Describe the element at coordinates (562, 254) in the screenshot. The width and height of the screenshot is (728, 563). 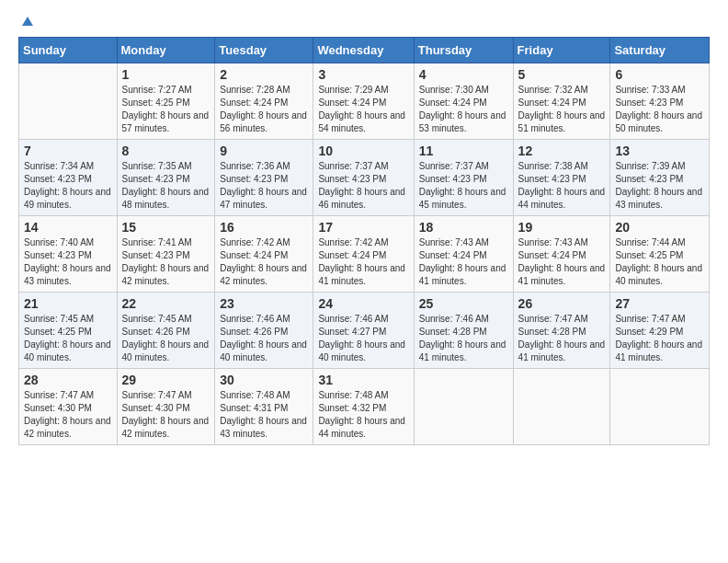
I see `calendar-cell: 19Sunrise: 7:43 AMSunset: 4:24 PMDayligh…` at that location.